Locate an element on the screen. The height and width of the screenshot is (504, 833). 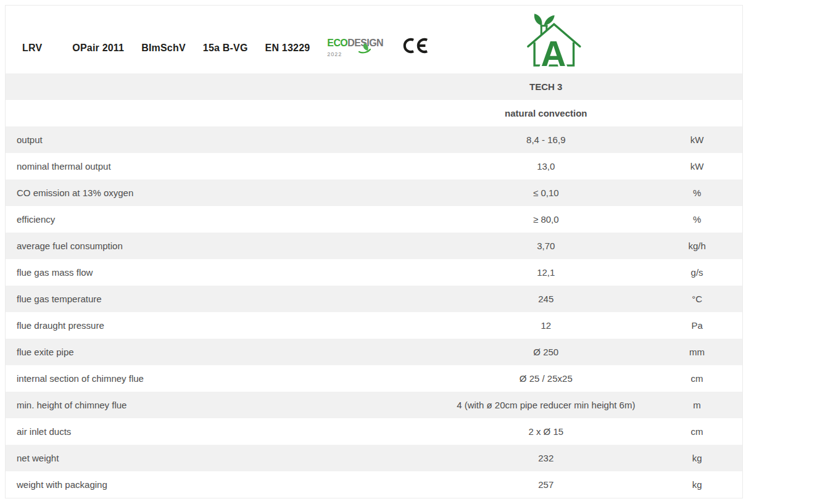
ecodesign-eco-text: ECO is located at coordinates (337, 43).